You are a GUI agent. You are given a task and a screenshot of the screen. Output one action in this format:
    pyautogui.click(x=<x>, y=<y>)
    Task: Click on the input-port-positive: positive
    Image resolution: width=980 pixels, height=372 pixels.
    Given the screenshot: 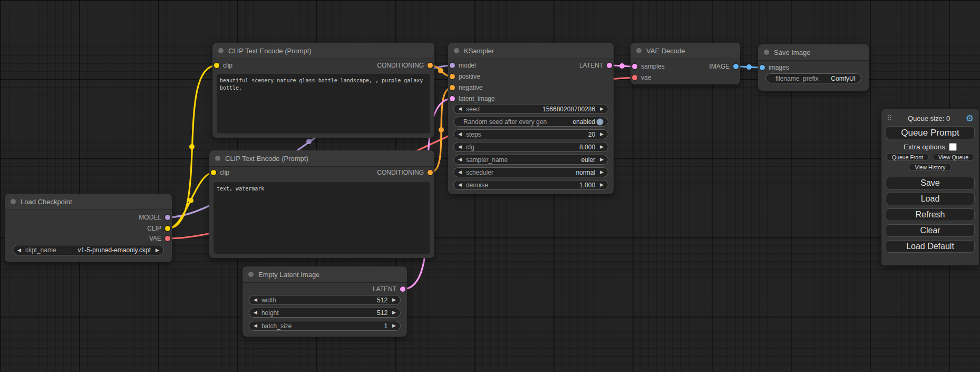 What is the action you would take?
    pyautogui.click(x=465, y=77)
    